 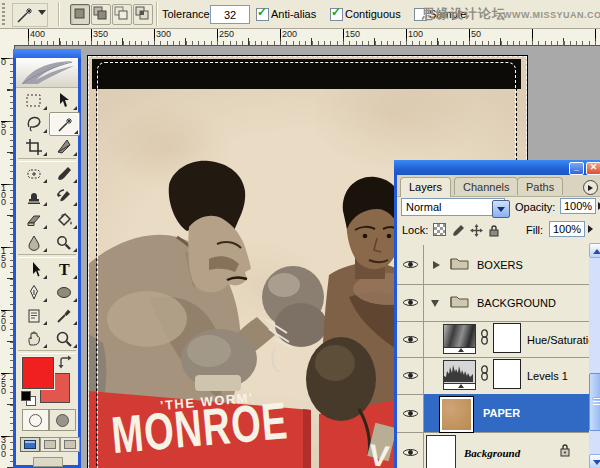 What do you see at coordinates (497, 168) in the screenshot?
I see `layers-panel-titlebar: _ ✕` at bounding box center [497, 168].